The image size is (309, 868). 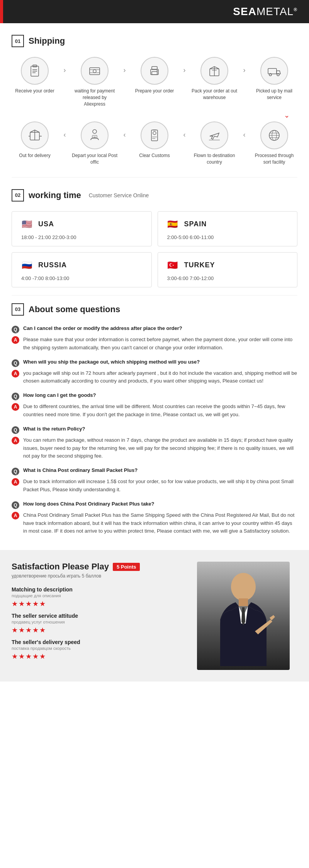 What do you see at coordinates (154, 430) in the screenshot?
I see `qa-question-4: Q What is the return Policy?` at bounding box center [154, 430].